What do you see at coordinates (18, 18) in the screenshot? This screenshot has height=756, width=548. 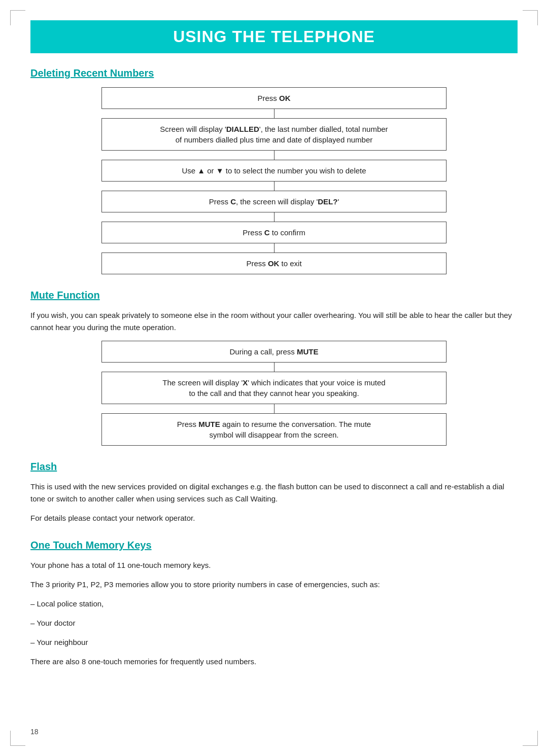 I see `corner-mark-tl` at bounding box center [18, 18].